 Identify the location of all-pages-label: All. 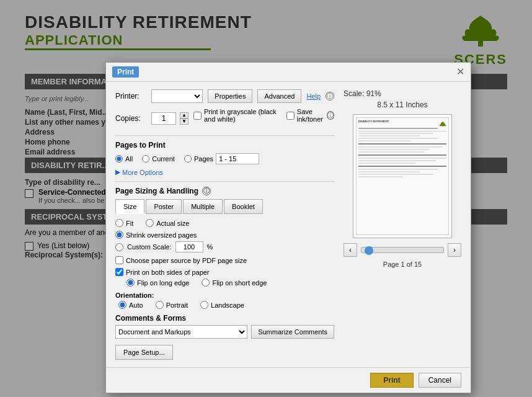
(129, 159).